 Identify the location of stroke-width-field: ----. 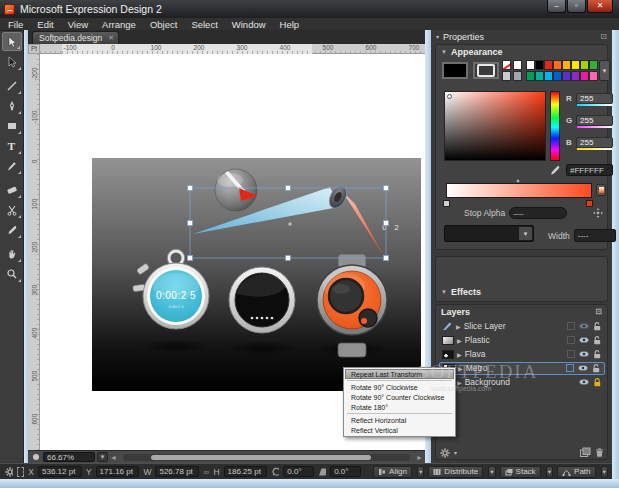
(595, 236).